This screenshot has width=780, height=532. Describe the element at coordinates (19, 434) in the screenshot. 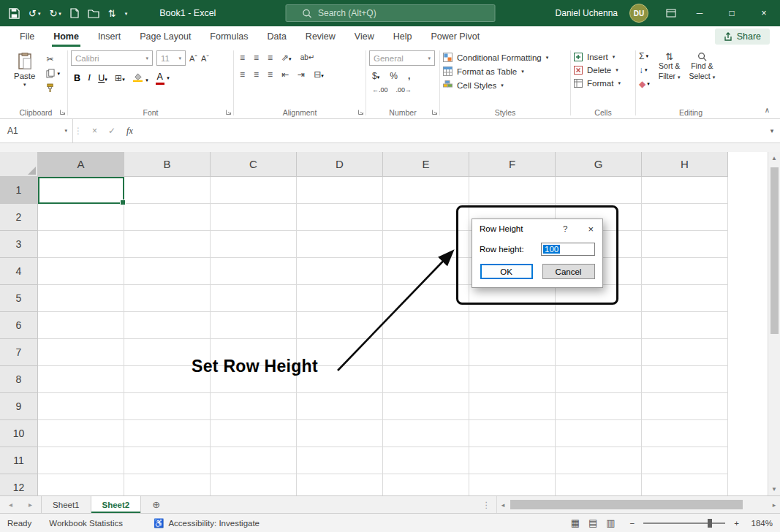

I see `row-header-10: 10` at that location.